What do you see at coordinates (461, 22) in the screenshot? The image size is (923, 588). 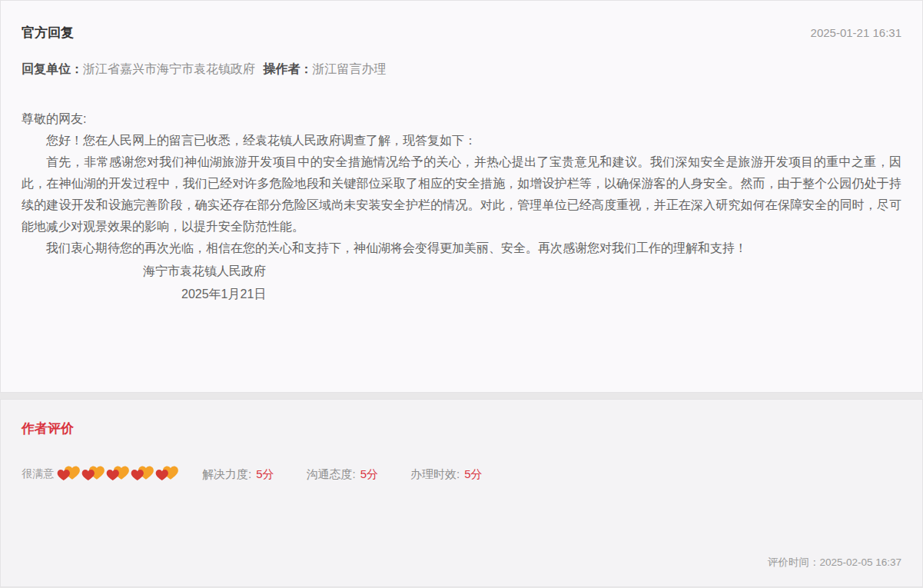 I see `reply-header: 官方回复 2025-01-21 16:31` at bounding box center [461, 22].